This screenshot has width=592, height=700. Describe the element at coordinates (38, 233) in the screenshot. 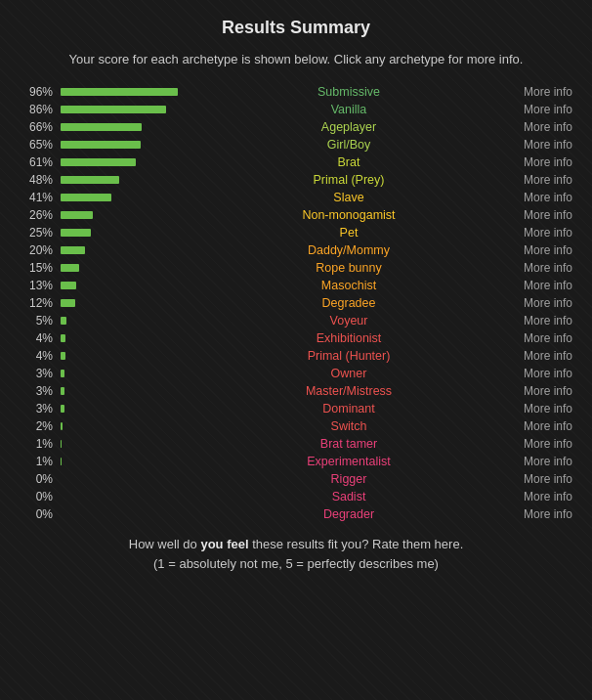

I see `pct-label: 25%` at that location.